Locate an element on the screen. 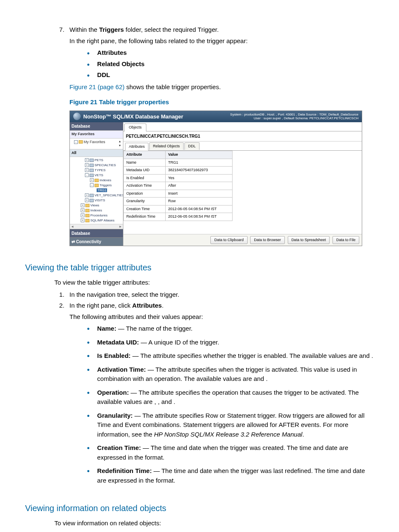 Image resolution: width=399 pixels, height=532 pixels. left-panel-header: Database is located at coordinates (96, 126).